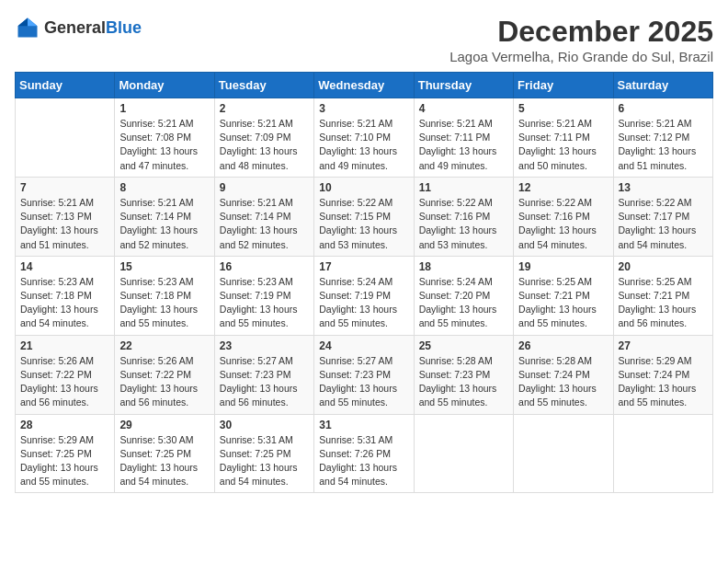 This screenshot has width=728, height=563. Describe the element at coordinates (664, 267) in the screenshot. I see `day-number: 20` at that location.